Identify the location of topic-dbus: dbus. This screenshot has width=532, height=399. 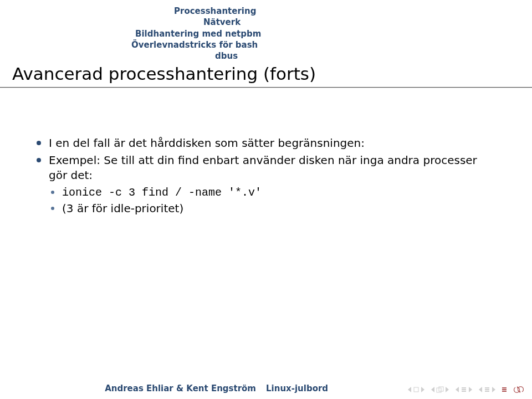
(324, 56).